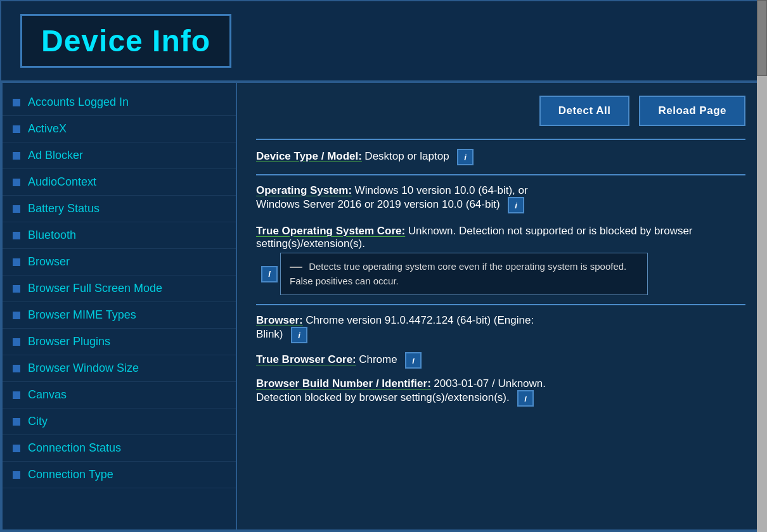 The width and height of the screenshot is (767, 532). I want to click on sidebar-item-bluetooth: Bluetooth, so click(119, 236).